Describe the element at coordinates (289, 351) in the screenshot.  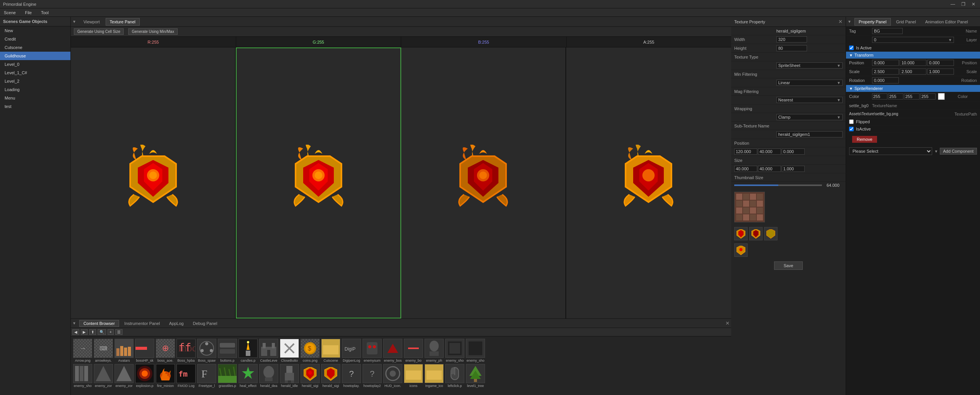
I see `content-item-closebutto: CloseButto` at that location.